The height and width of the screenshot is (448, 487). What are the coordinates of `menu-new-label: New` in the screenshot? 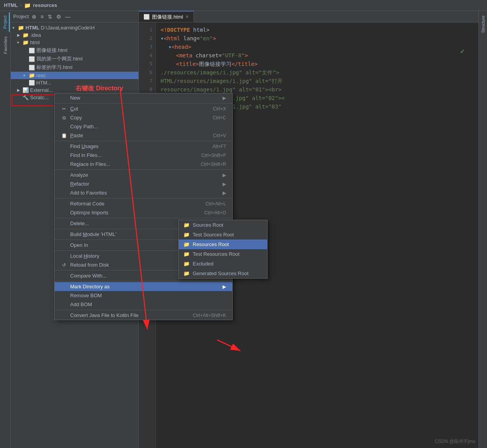 It's located at (75, 98).